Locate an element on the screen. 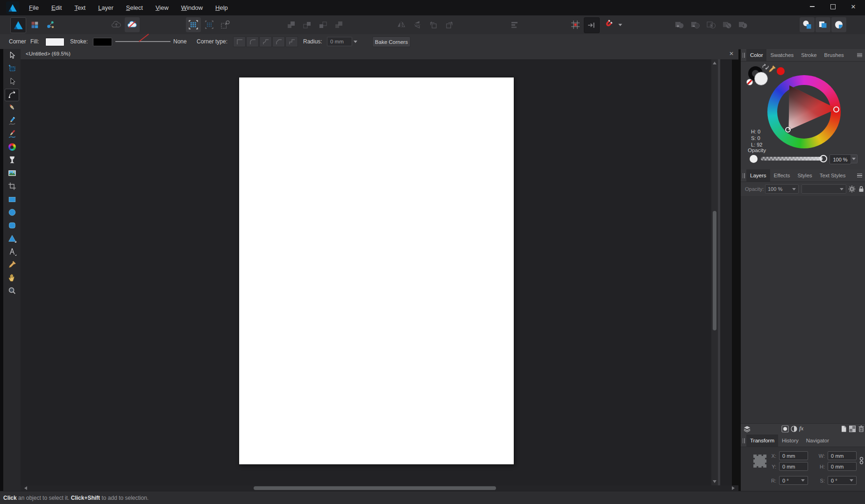 The width and height of the screenshot is (865, 504). saturation-lightness-triangle is located at coordinates (804, 112).